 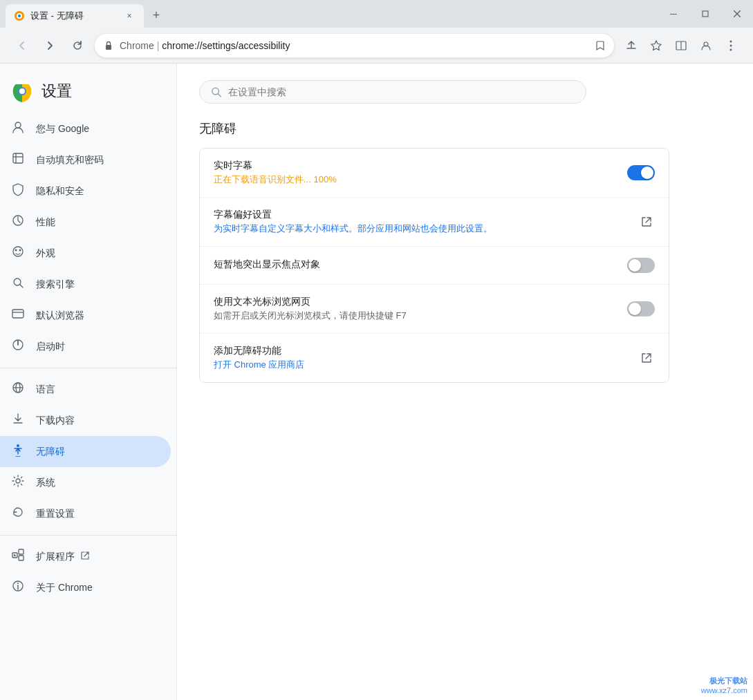 What do you see at coordinates (89, 94) in the screenshot?
I see `sidebar-header: 设置` at bounding box center [89, 94].